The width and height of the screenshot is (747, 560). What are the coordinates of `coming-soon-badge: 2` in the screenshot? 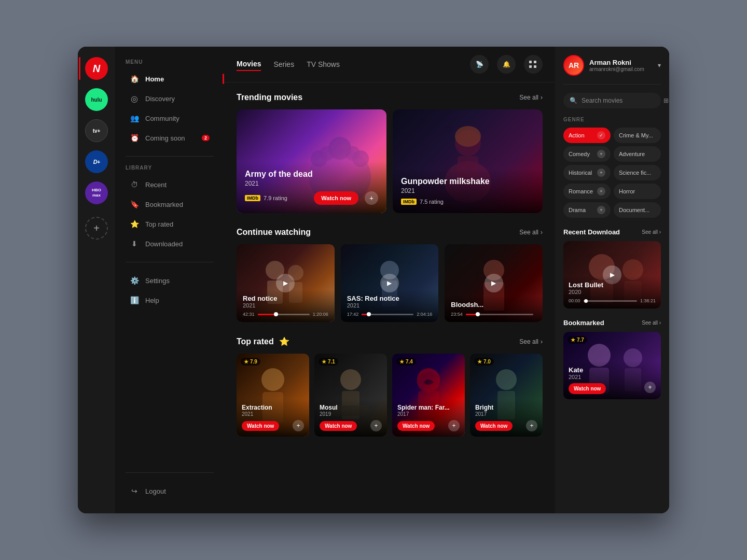 It's located at (205, 138).